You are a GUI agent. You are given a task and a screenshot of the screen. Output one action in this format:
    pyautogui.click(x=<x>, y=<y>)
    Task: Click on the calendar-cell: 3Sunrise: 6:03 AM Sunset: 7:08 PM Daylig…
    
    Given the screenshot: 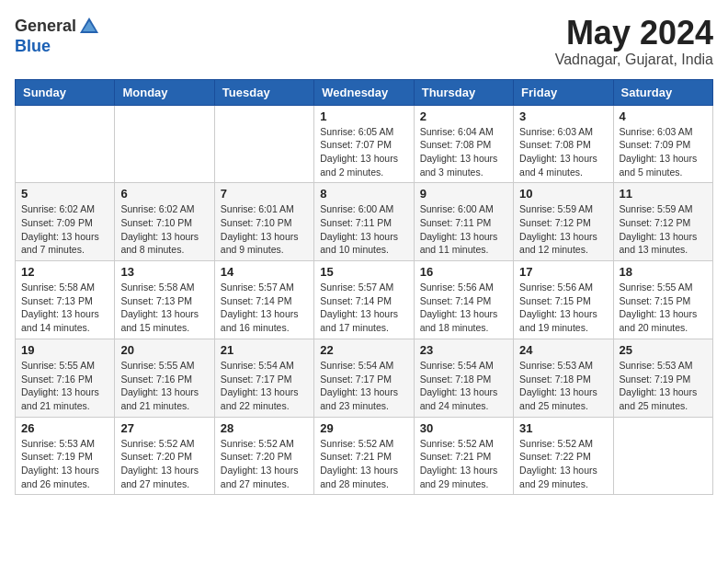 What is the action you would take?
    pyautogui.click(x=563, y=144)
    